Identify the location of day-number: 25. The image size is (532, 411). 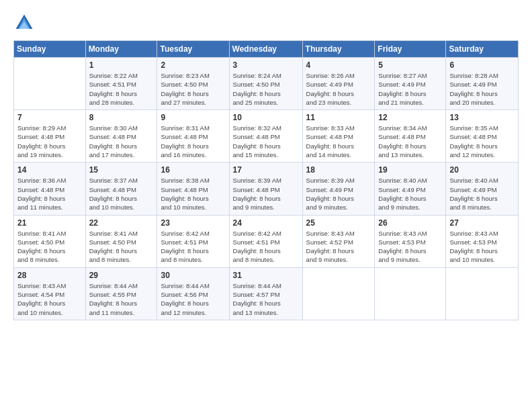
(339, 223).